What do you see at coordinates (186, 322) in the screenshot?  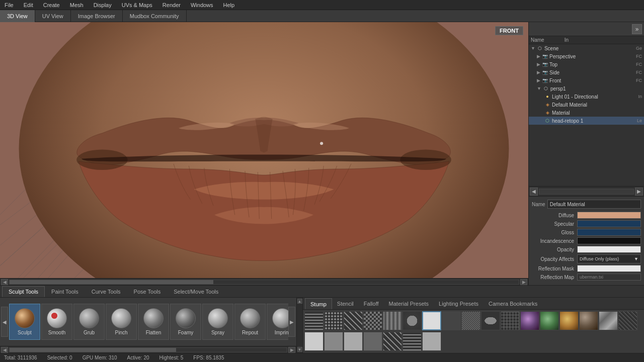 I see `tool-foamy: Foamy` at bounding box center [186, 322].